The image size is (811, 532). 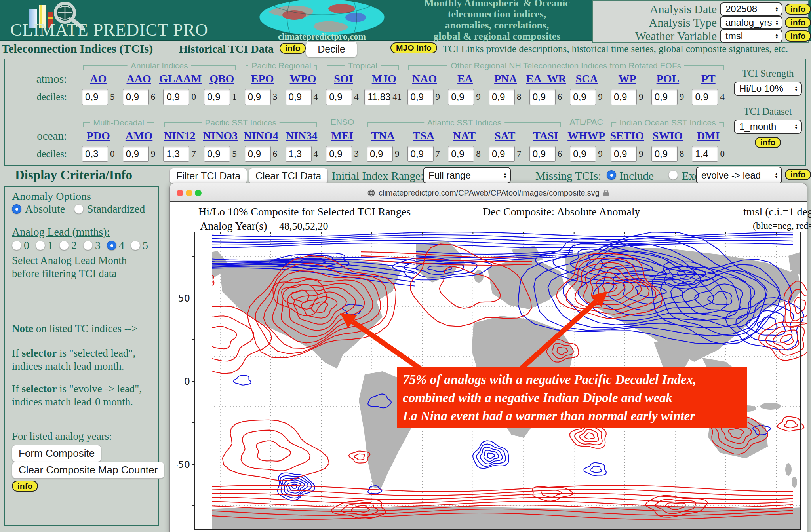 What do you see at coordinates (303, 79) in the screenshot?
I see `tci-link-wpo: WPO` at bounding box center [303, 79].